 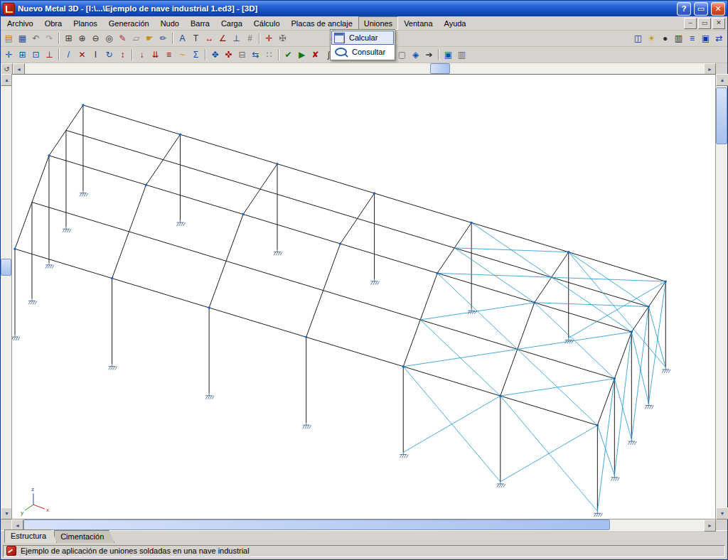 I want to click on pan-icon: ☛, so click(x=149, y=38).